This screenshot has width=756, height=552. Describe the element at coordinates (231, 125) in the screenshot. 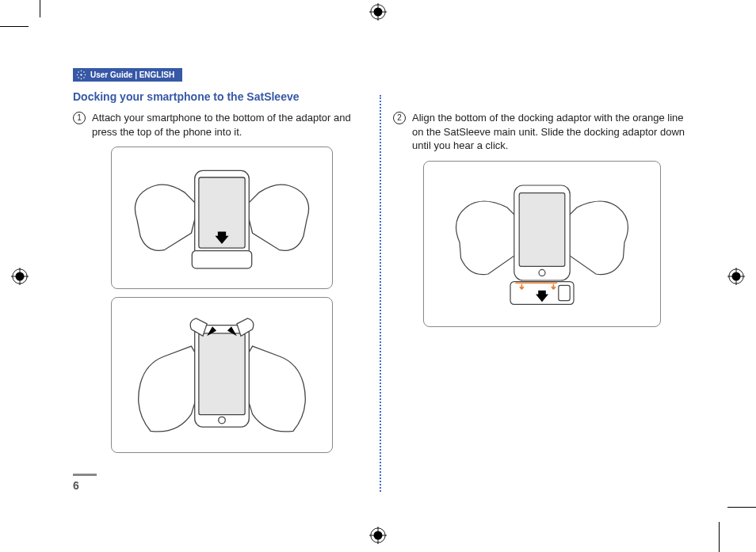

I see `step-1-text: Attach your smartphone to the bottom of …` at that location.